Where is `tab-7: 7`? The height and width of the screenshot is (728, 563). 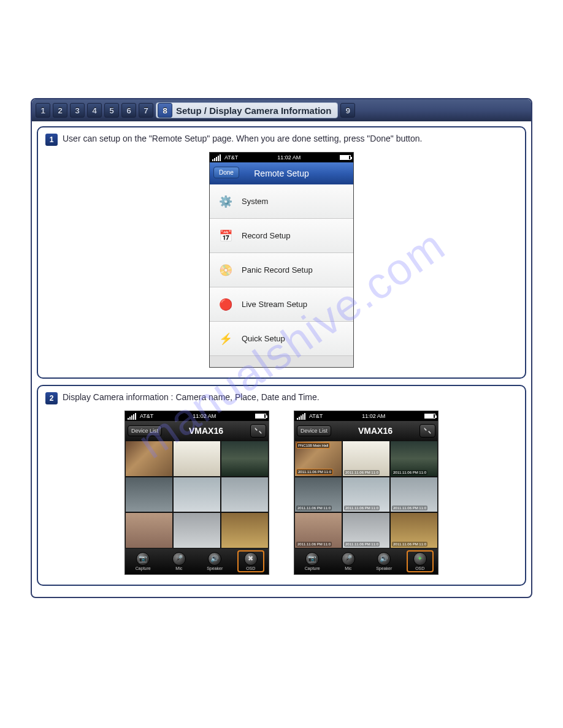 tab-7: 7 is located at coordinates (146, 110).